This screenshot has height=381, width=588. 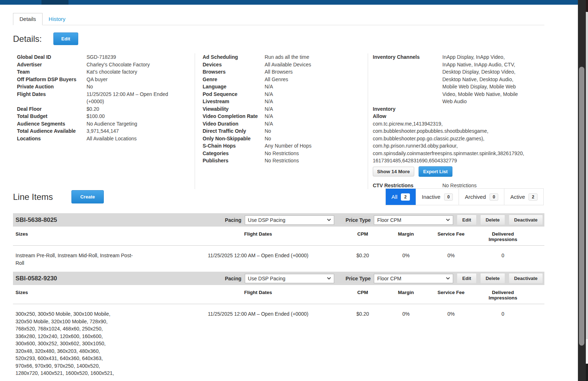 I want to click on top-nav-bar, so click(x=290, y=2).